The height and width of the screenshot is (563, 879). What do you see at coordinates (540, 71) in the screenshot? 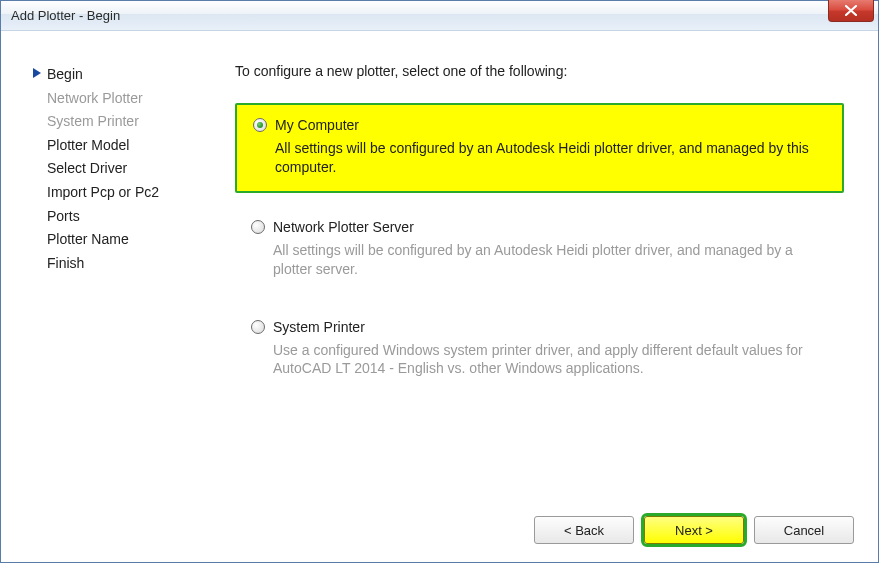
I see `instruction-text: To configure a new plotter, select one o…` at bounding box center [540, 71].